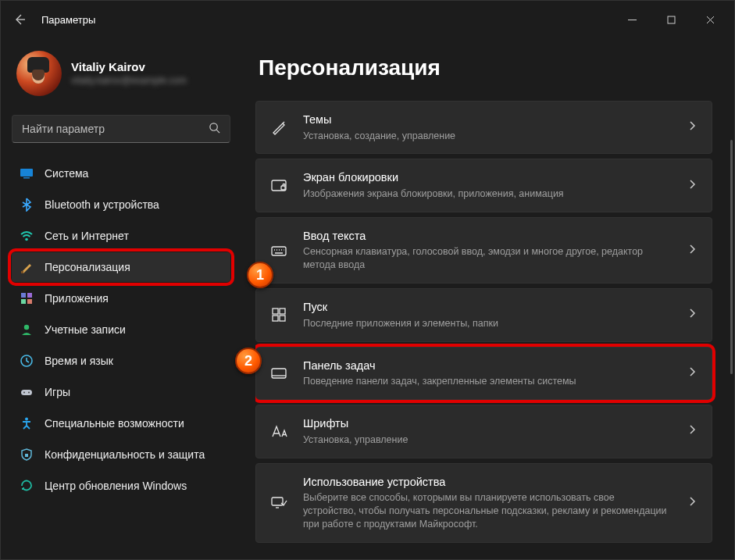  I want to click on sidebar-item-accessibility: Специальные возможности, so click(121, 423).